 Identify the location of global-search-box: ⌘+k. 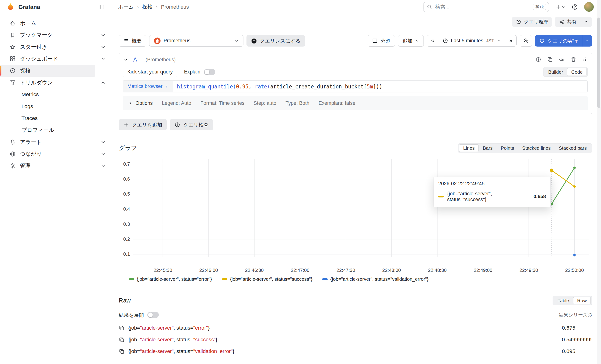
(486, 7).